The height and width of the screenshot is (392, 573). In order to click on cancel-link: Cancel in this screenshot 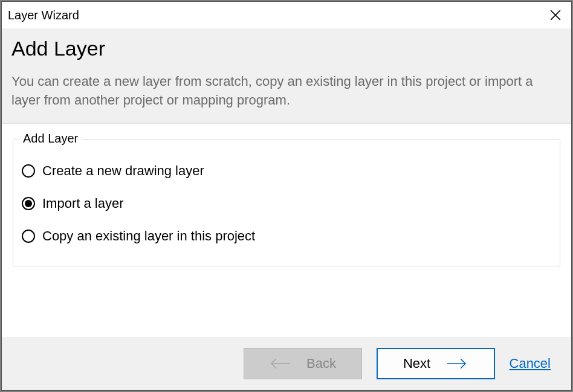, I will do `click(530, 364)`.